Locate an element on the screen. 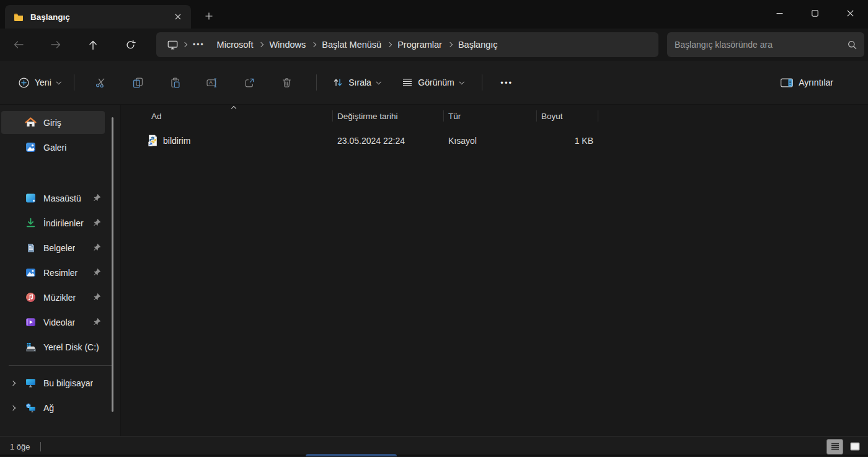  list-lines-icon is located at coordinates (407, 82).